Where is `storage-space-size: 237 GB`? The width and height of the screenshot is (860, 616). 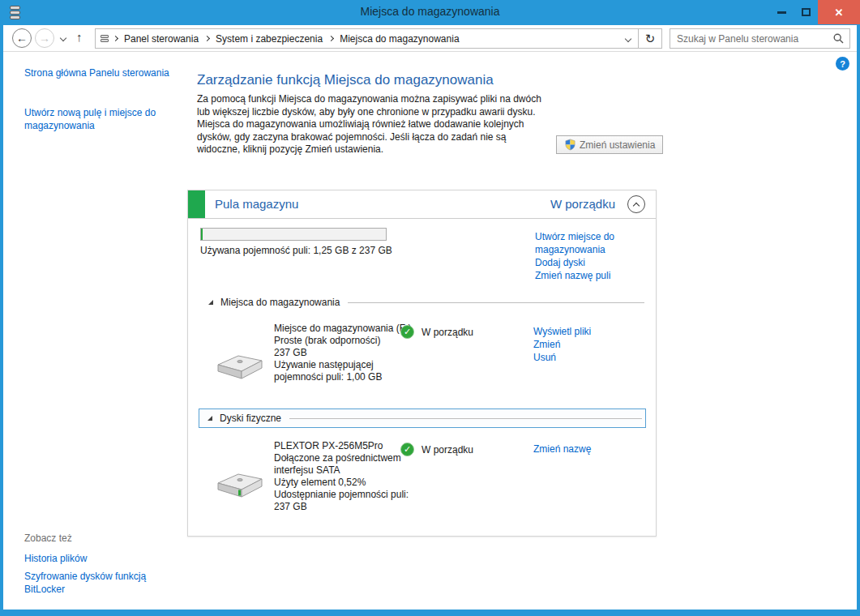
storage-space-size: 237 GB is located at coordinates (344, 353).